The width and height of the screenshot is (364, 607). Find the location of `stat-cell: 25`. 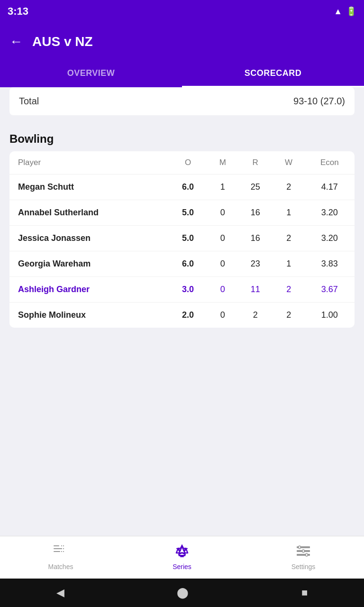

stat-cell: 25 is located at coordinates (255, 187).